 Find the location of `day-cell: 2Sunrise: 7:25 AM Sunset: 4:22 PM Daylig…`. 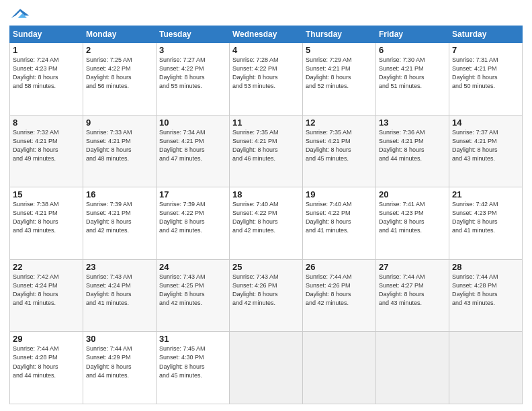

day-cell: 2Sunrise: 7:25 AM Sunset: 4:22 PM Daylig… is located at coordinates (120, 79).